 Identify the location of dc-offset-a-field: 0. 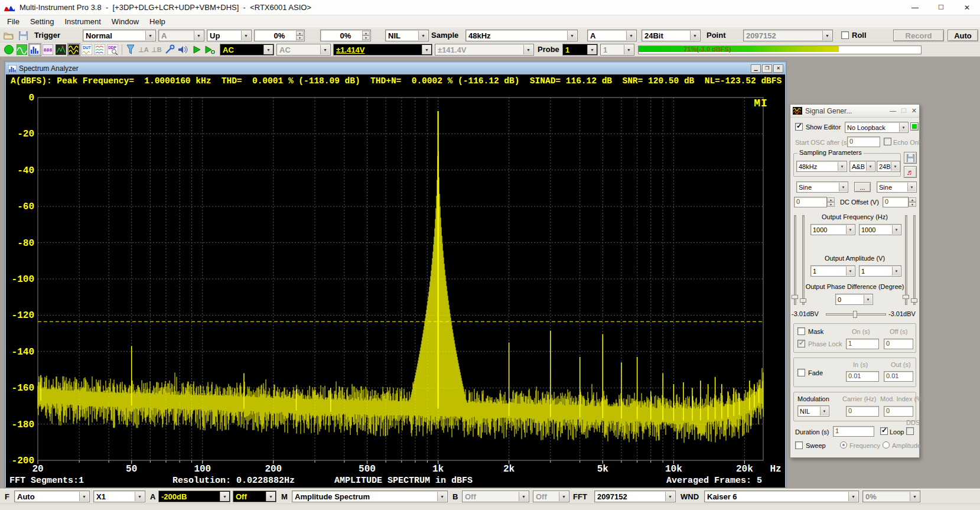
(810, 202).